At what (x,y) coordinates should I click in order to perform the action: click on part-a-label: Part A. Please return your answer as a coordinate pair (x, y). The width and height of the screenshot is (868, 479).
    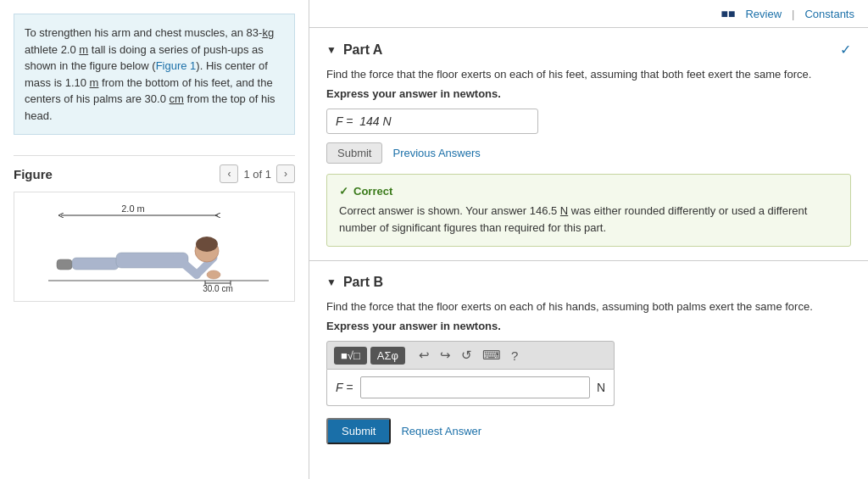
    Looking at the image, I should click on (363, 50).